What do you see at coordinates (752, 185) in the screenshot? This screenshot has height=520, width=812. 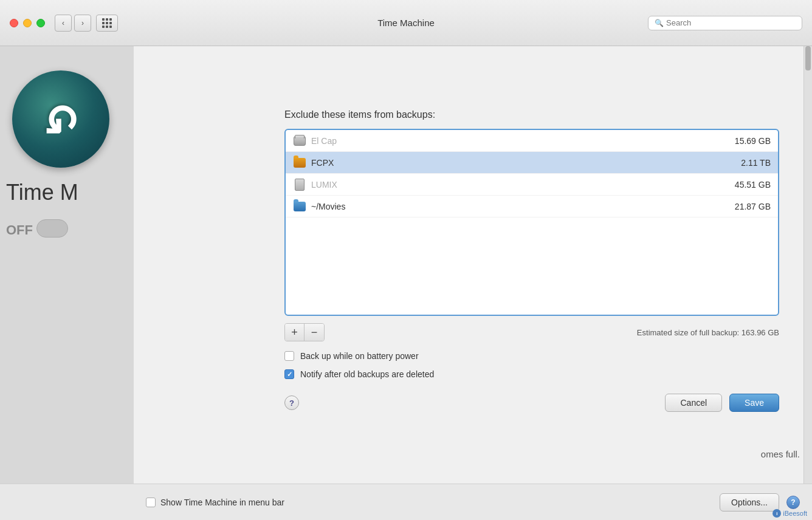 I see `file-size-lumix: 45.51 GB` at bounding box center [752, 185].